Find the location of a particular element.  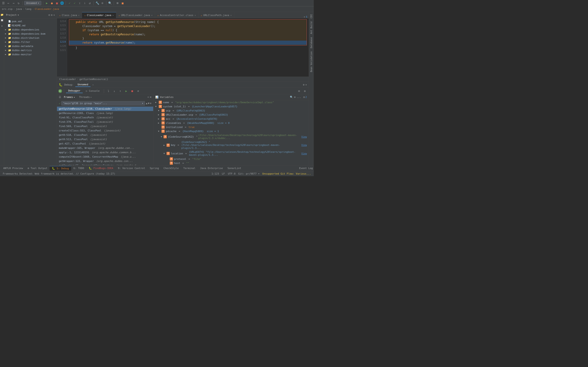

restore-layout-icon: ⊟ is located at coordinates (299, 91).